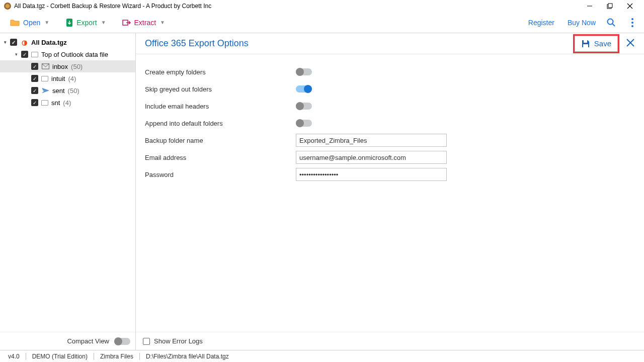 The image size is (644, 362). Describe the element at coordinates (24, 42) in the screenshot. I see `o365-icon: ◑` at that location.